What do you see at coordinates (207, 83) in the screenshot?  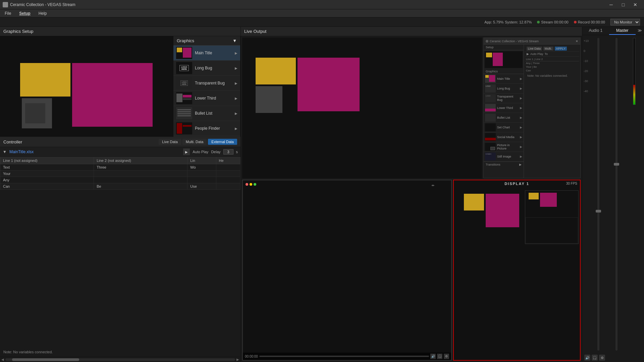 I see `graphics-item-transparent-bug: LOGOHERE Transparent Bug ▶` at bounding box center [207, 83].